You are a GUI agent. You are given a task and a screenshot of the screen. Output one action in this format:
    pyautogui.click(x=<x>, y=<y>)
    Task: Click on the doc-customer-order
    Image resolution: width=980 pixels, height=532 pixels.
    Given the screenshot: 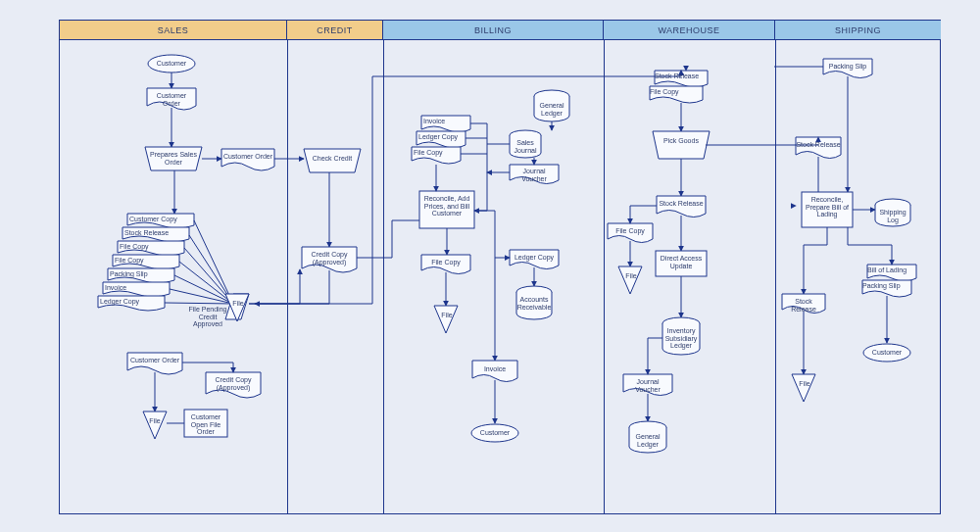 What is the action you would take?
    pyautogui.click(x=172, y=99)
    